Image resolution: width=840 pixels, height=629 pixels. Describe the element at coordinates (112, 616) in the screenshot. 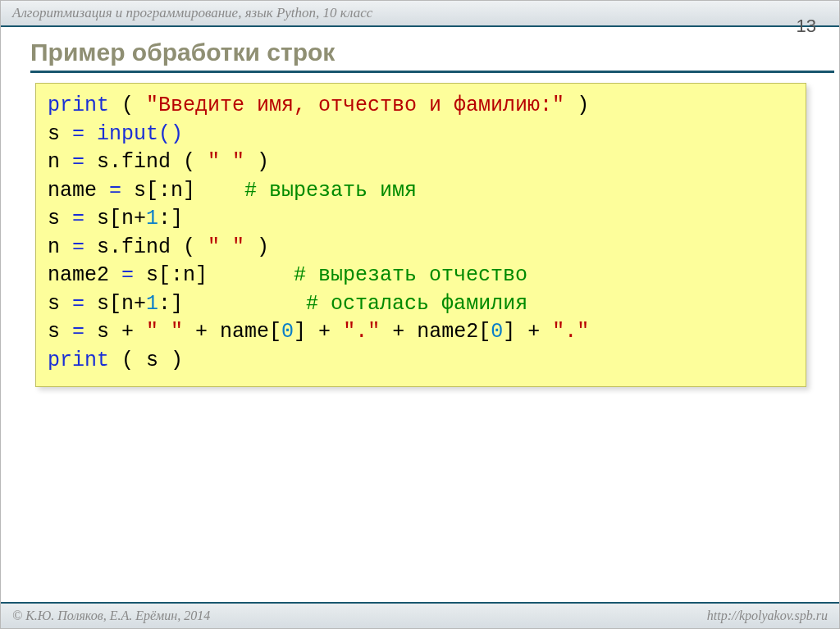

I see `copyright: © К.Ю. Поляков, Е.А. Ерёмин, 2014` at that location.